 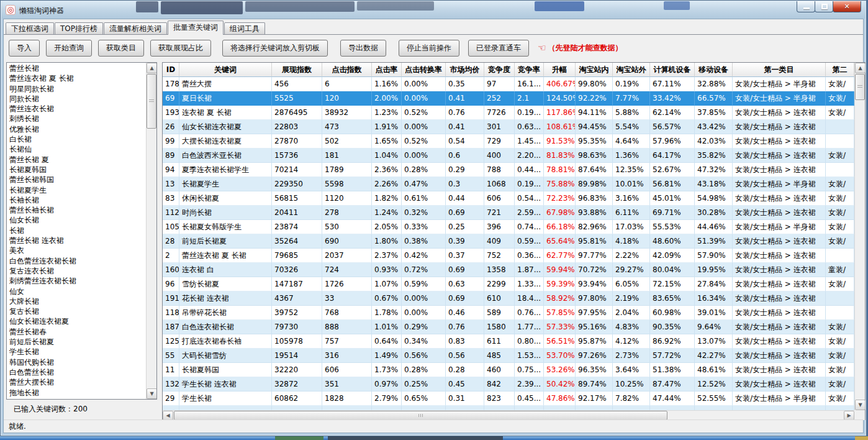 What do you see at coordinates (509, 70) in the screenshot?
I see `table-header-row: ID关键词展现指数点击指数点击率点击转换率市场均价竞争度竞争率升幅淘宝站内淘宝站…` at bounding box center [509, 70].